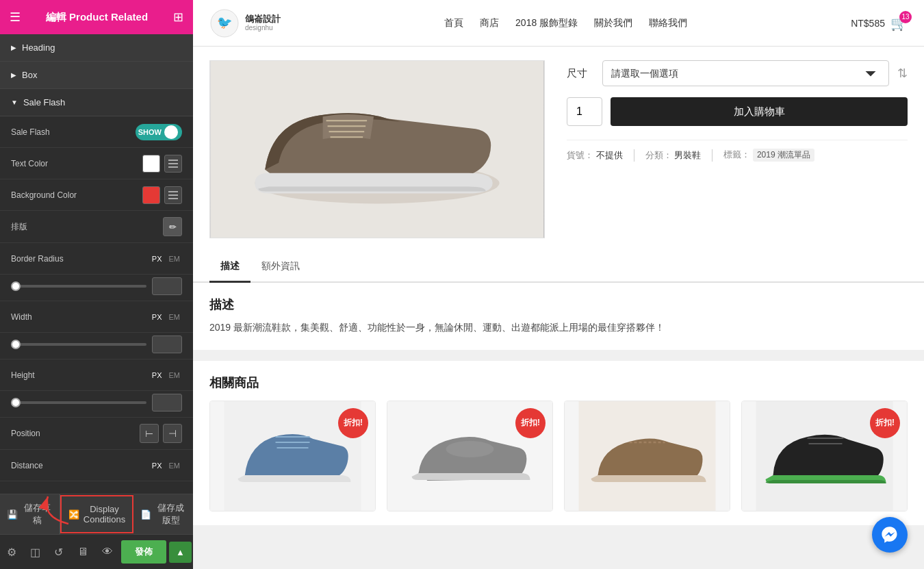 The image size is (924, 569). What do you see at coordinates (890, 535) in the screenshot?
I see `messenger-button` at bounding box center [890, 535].